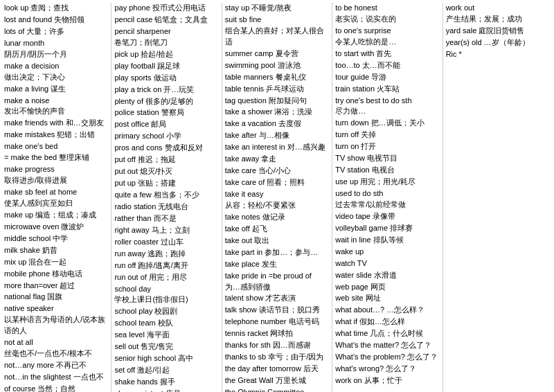 This screenshot has width=554, height=392. I want to click on list-item: quite a few相当多；不少, so click(166, 195).